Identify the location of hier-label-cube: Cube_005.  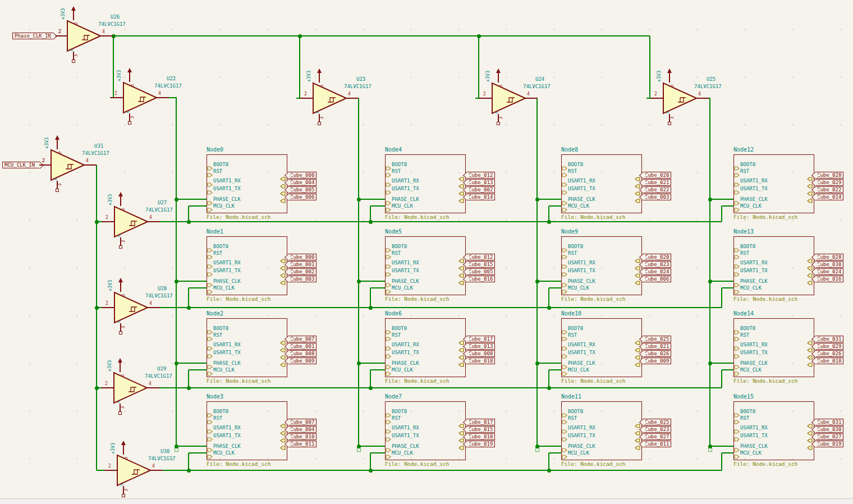
(302, 190).